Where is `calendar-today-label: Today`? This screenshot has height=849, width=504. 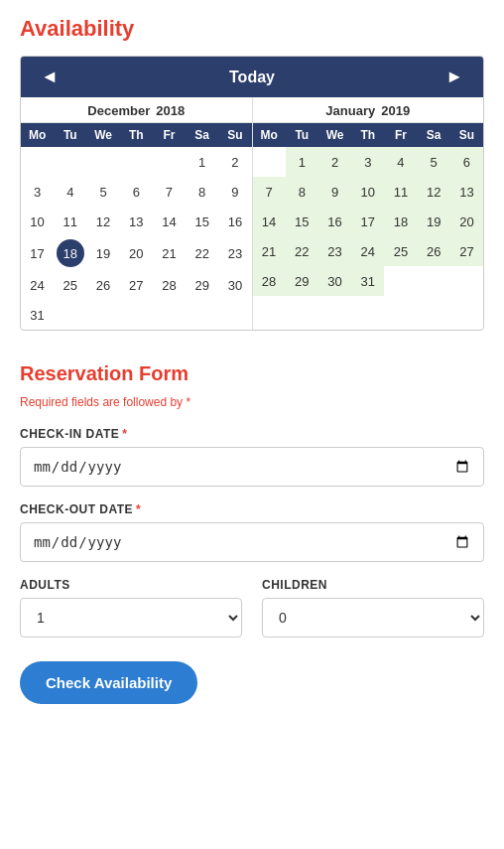 calendar-today-label: Today is located at coordinates (252, 77).